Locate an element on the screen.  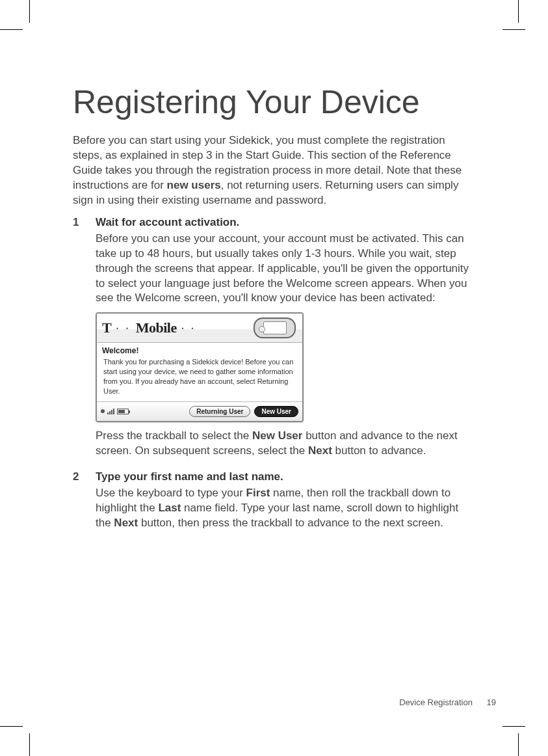
step-2: 2 Type your first name and last name. Us… is located at coordinates (274, 504).